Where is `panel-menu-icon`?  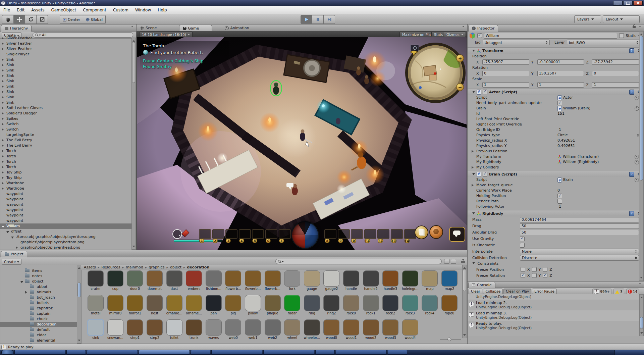
panel-menu-icon is located at coordinates (464, 28).